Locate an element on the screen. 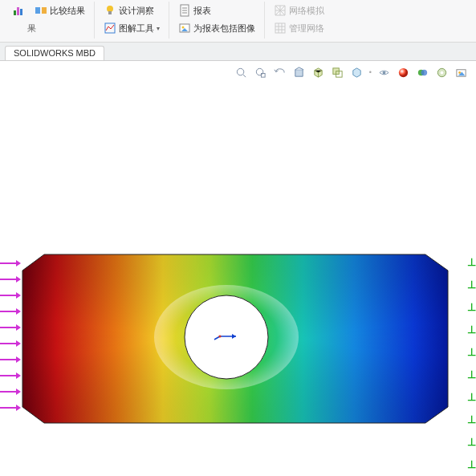  plot-tools-button: 图解工具 ▾ is located at coordinates (132, 28).